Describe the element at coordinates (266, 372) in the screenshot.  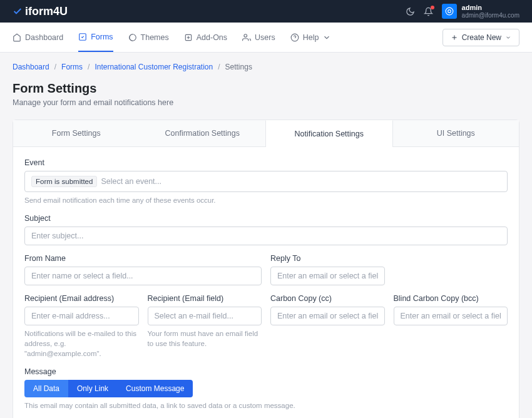
I see `message-label: Message` at that location.